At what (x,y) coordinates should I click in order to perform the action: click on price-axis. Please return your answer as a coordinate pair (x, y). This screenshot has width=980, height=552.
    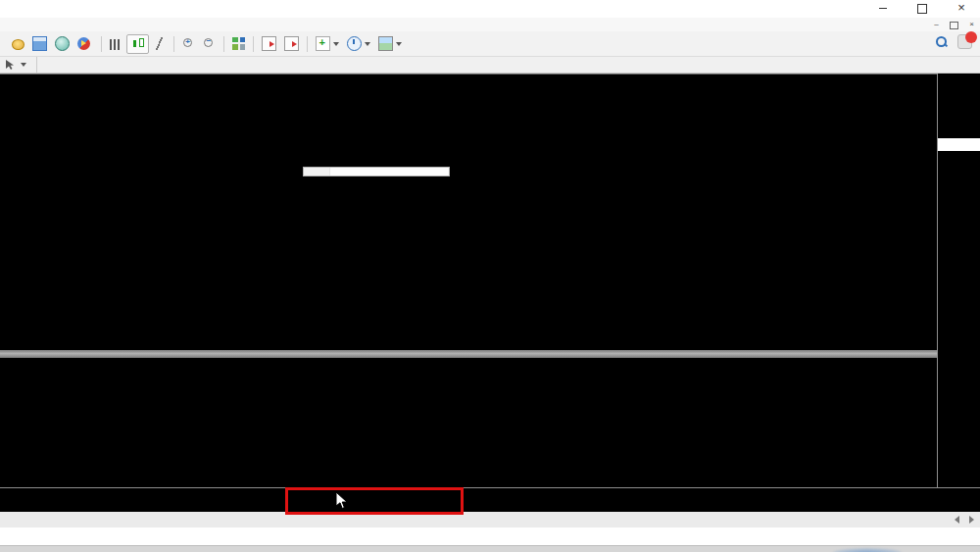
    Looking at the image, I should click on (958, 292).